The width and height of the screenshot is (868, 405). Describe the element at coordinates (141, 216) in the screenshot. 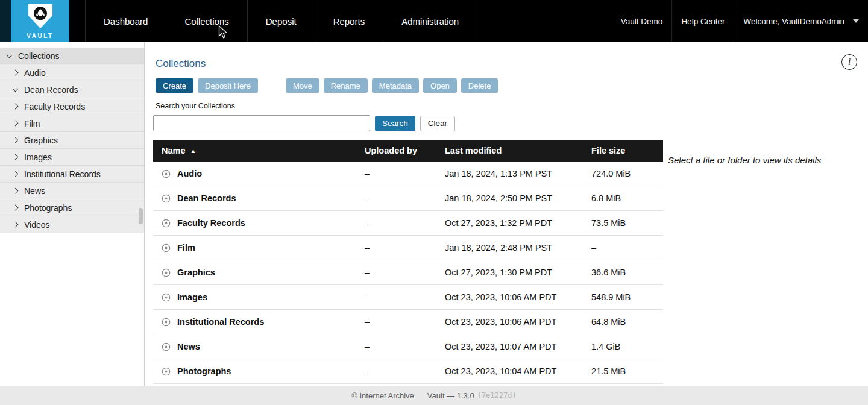

I see `sidebar-scrollbar-thumb` at that location.